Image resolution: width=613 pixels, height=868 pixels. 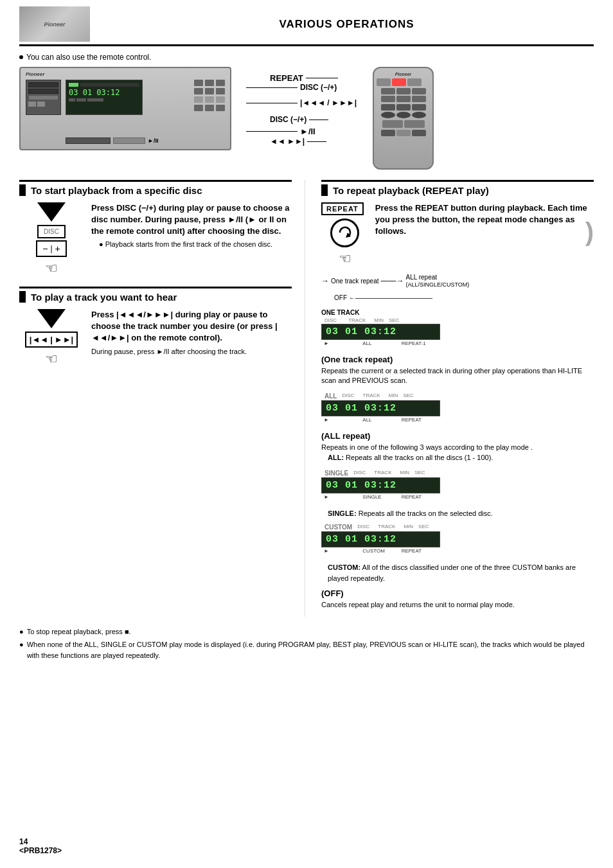 I want to click on single-disp-labels: SINGLE DISC TRACK MIN SEC, so click(x=458, y=473).